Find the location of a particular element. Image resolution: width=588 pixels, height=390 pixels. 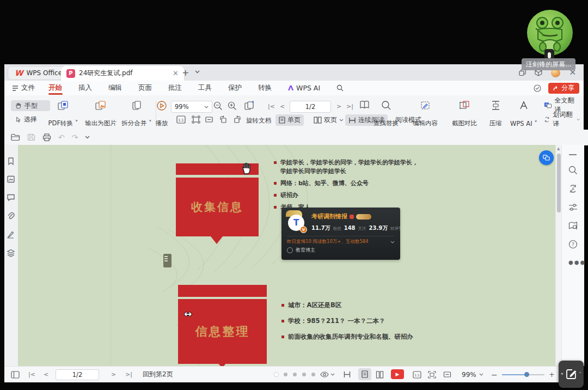

print-icon is located at coordinates (47, 137).